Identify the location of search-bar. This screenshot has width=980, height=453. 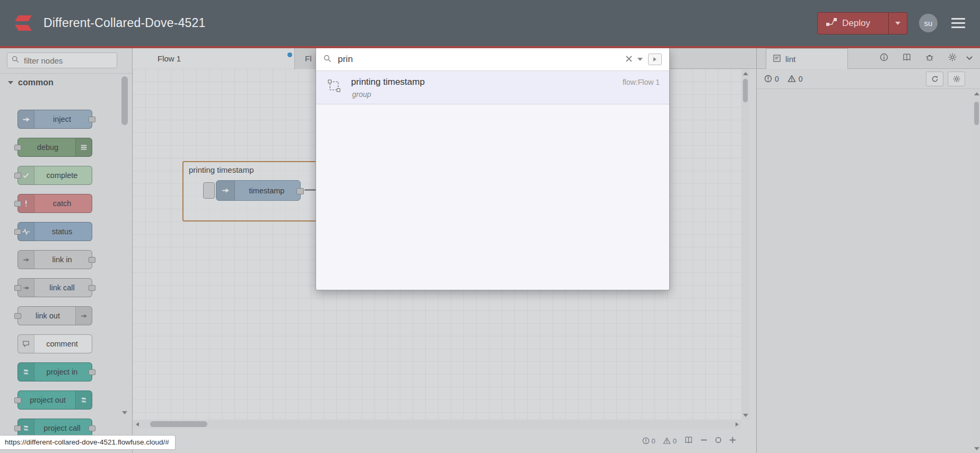
(493, 59).